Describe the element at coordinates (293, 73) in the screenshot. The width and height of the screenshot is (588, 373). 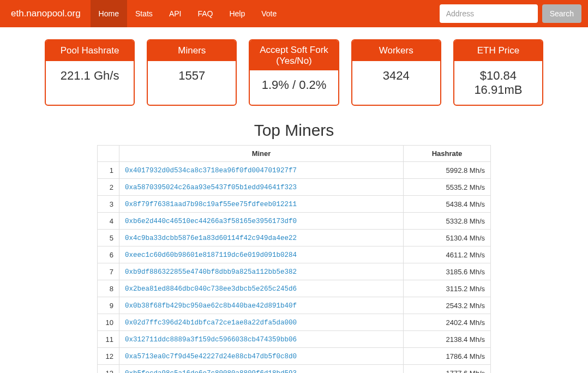
I see `stat-card: Accept Soft Fork (Yes/No)1.9% / 0.2%` at that location.